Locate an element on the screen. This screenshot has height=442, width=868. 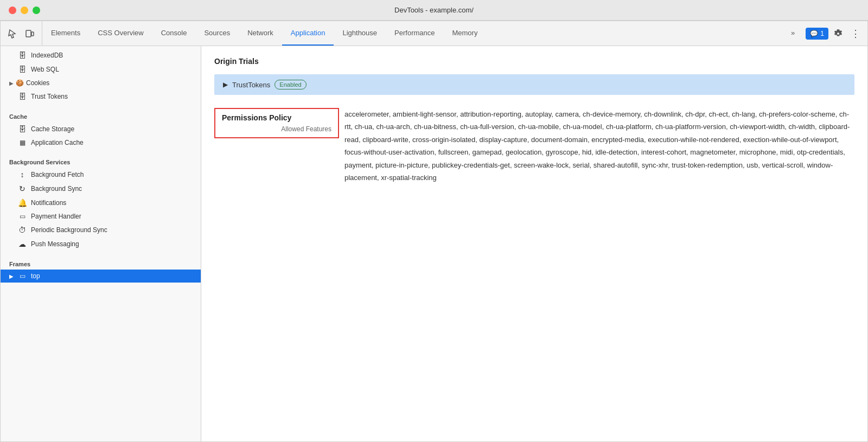
application-cache-icon: ▦ is located at coordinates (22, 143).